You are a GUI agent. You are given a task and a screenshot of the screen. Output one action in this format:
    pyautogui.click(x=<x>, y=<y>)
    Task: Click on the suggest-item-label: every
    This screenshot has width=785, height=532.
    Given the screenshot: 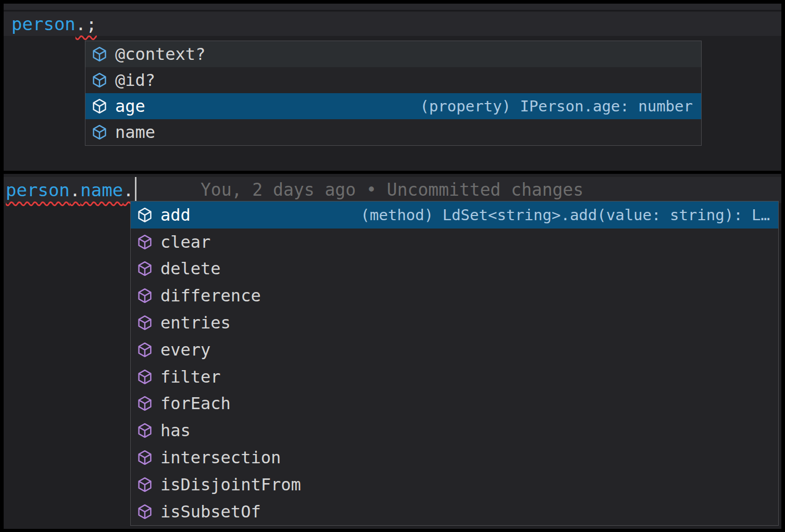 What is the action you would take?
    pyautogui.click(x=185, y=350)
    